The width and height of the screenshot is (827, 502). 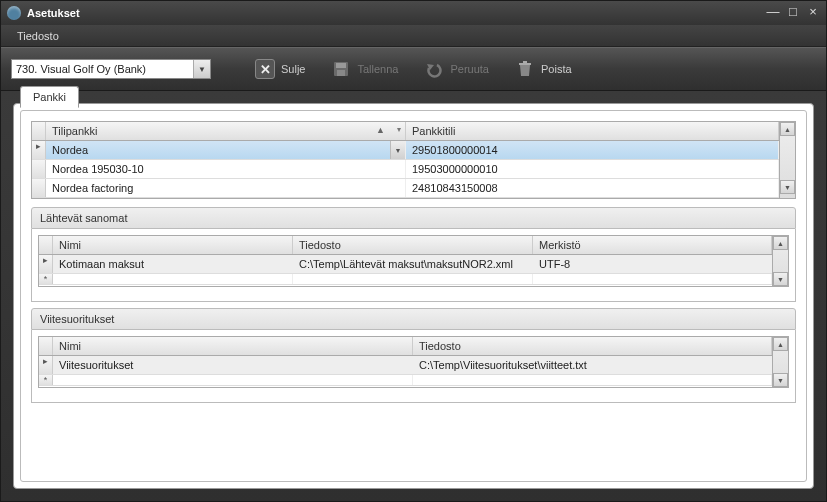 What do you see at coordinates (592, 131) in the screenshot?
I see `col-account: Pankkitili` at bounding box center [592, 131].